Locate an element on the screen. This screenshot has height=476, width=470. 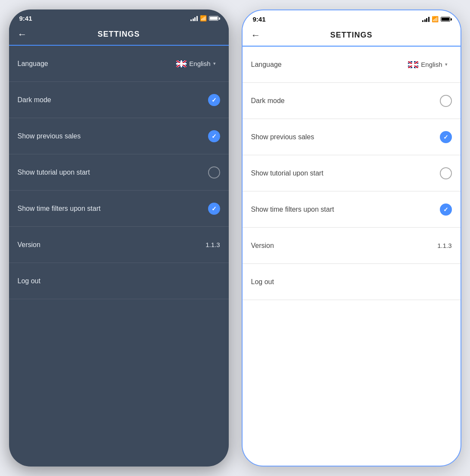
uk-flag-icon-light is located at coordinates (413, 65).